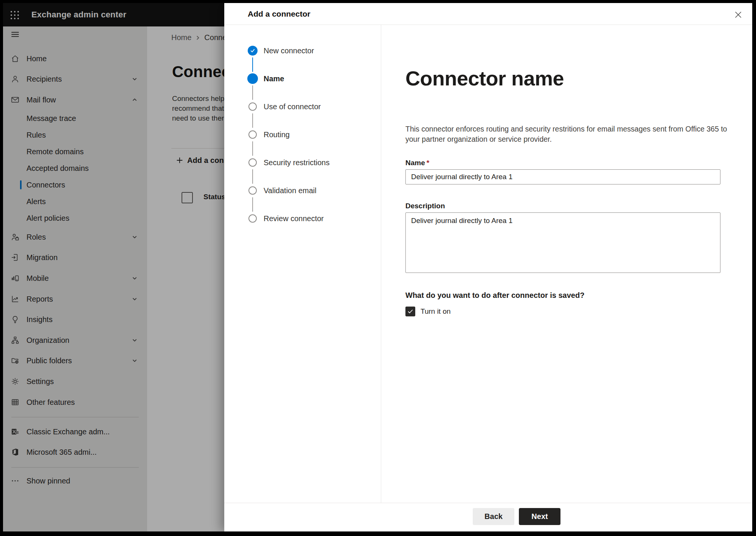 Image resolution: width=756 pixels, height=536 pixels. Describe the element at coordinates (567, 134) in the screenshot. I see `connector-intro-text: This connector enforces routing and secu…` at that location.